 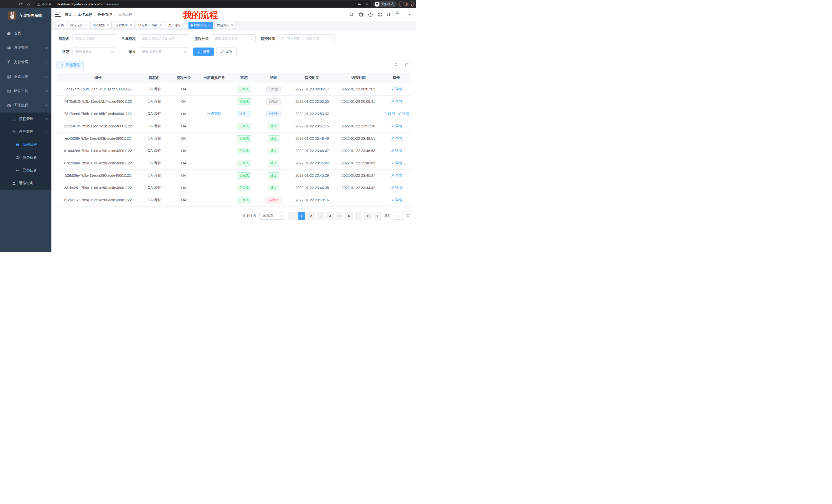 I want to click on briefcase-icon, so click(x=9, y=105).